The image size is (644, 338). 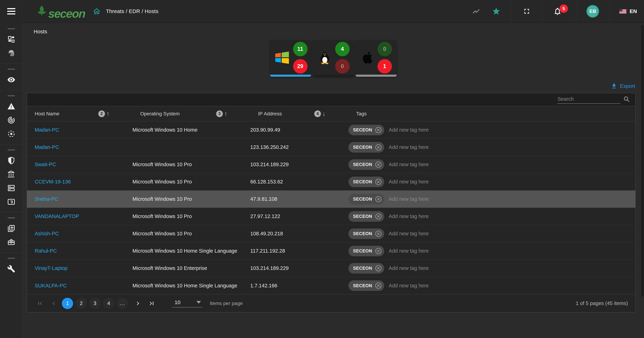 What do you see at coordinates (11, 242) in the screenshot?
I see `sidebar-item-toolbox` at bounding box center [11, 242].